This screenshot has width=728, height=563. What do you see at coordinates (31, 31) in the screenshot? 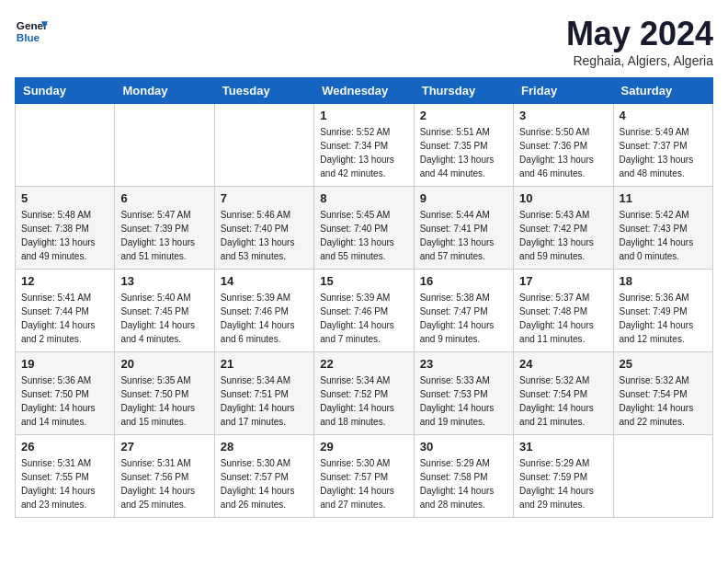
I see `logo: General Blue` at bounding box center [31, 31].